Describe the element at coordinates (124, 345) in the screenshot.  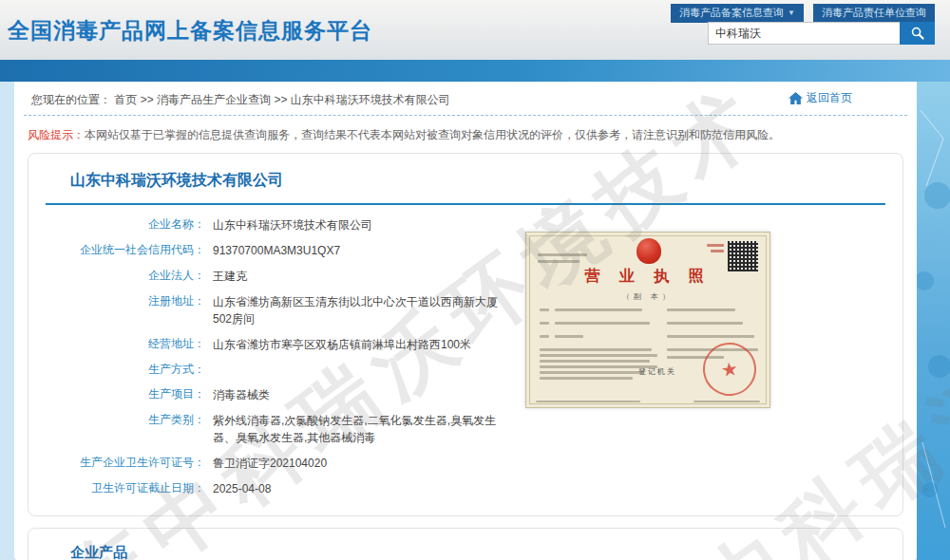
I see `field-label: 经营地址：` at that location.